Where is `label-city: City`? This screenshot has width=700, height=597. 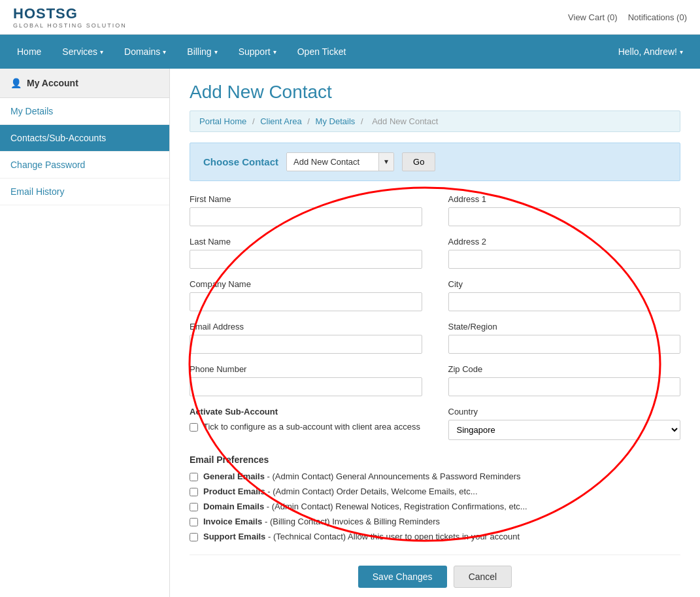 label-city: City is located at coordinates (565, 284).